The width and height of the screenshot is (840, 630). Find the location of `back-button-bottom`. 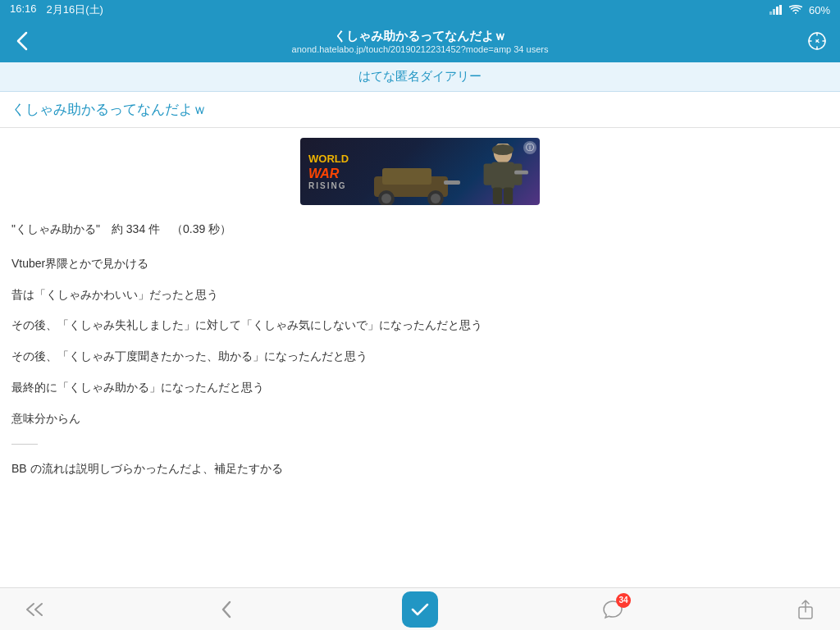

back-button-bottom is located at coordinates (227, 609).